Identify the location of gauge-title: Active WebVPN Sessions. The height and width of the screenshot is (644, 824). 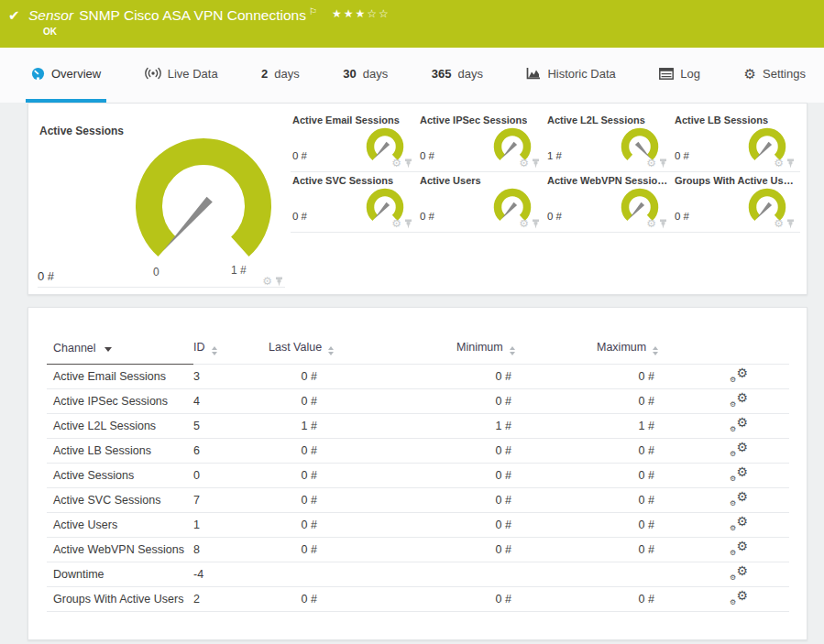
(609, 180).